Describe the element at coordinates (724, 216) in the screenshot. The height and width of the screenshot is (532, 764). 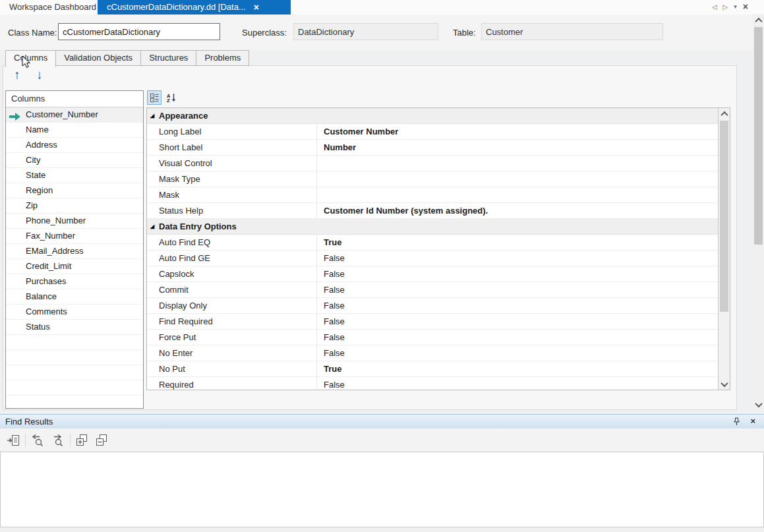
I see `scrollbar-thumb` at that location.